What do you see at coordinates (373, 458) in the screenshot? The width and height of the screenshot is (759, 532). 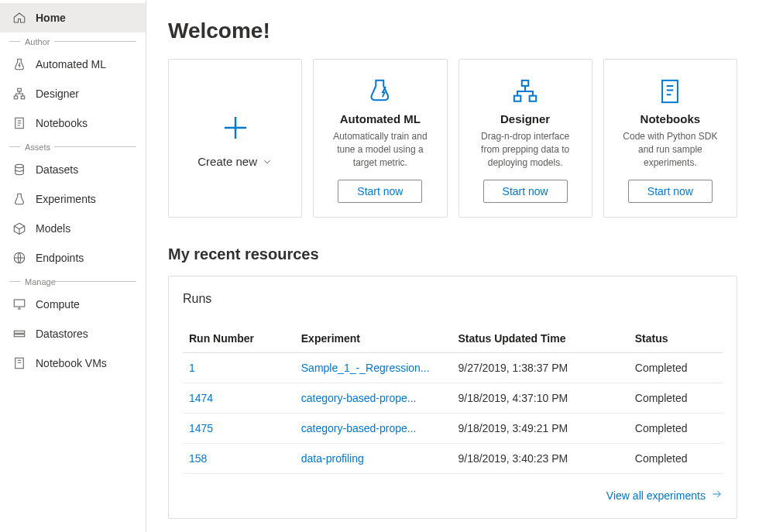 I see `experiment-link: data-profiling` at bounding box center [373, 458].